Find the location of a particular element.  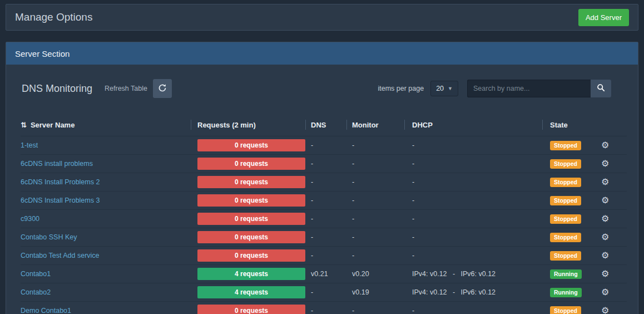

table-row: 6cDNS Install Problems 2 0 requests - - … is located at coordinates (324, 181).